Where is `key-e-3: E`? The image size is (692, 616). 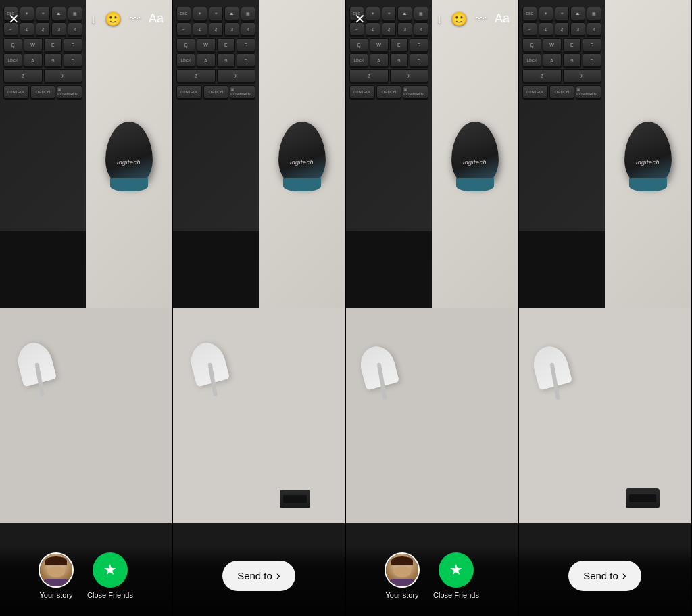 key-e-3: E is located at coordinates (399, 45).